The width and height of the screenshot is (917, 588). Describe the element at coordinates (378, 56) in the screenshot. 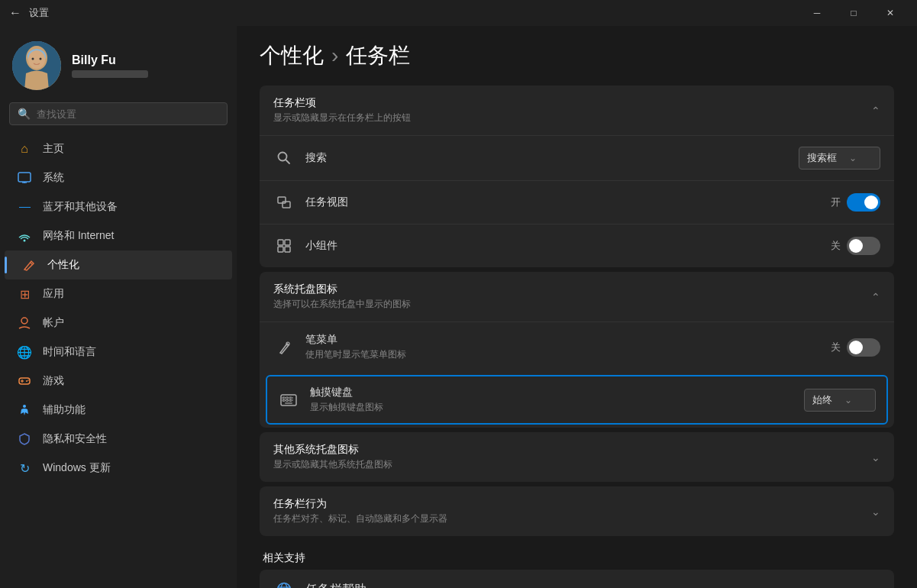

I see `breadcrumb-current: 任务栏` at that location.